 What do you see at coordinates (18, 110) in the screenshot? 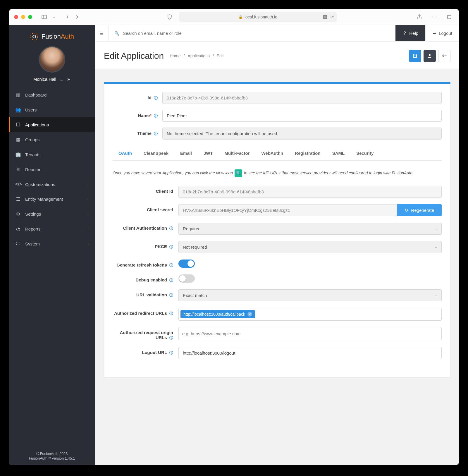
I see `users-icon: 👥` at bounding box center [18, 110].